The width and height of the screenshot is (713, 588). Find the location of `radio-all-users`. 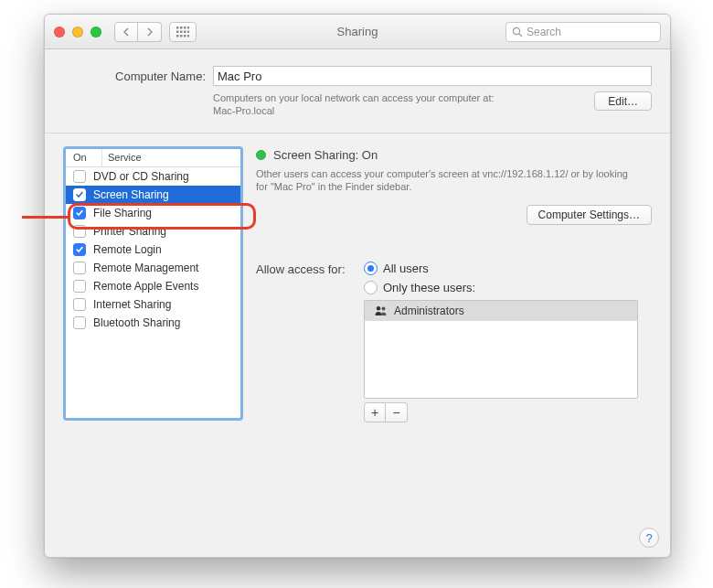

radio-all-users is located at coordinates (371, 269).